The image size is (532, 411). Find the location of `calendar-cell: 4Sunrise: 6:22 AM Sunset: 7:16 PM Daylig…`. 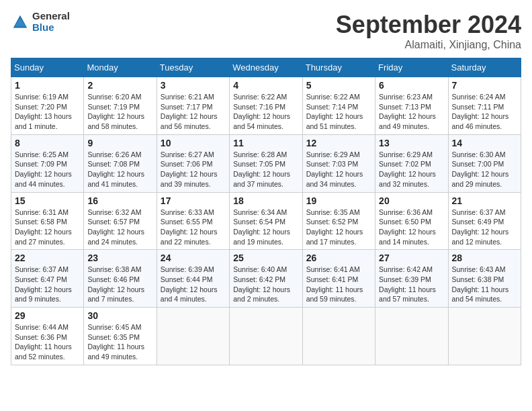

calendar-cell: 4Sunrise: 6:22 AM Sunset: 7:16 PM Daylig… is located at coordinates (266, 106).